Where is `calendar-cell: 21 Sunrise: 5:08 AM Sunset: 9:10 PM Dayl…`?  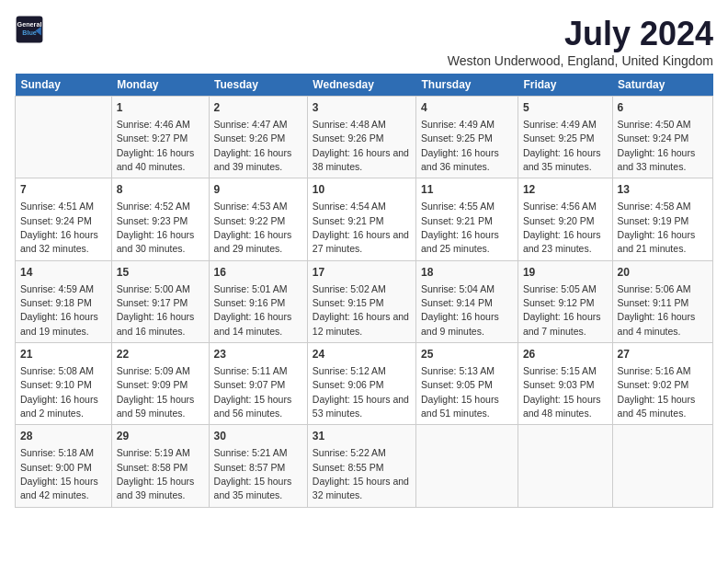 calendar-cell: 21 Sunrise: 5:08 AM Sunset: 9:10 PM Dayl… is located at coordinates (64, 385).